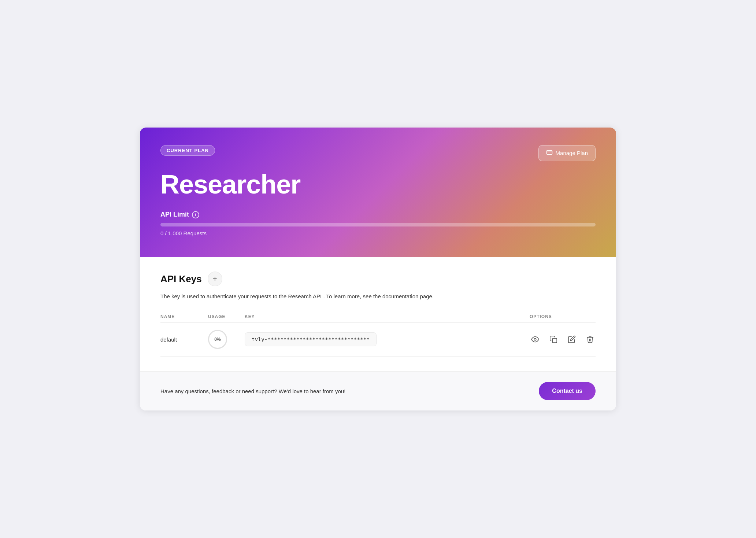  I want to click on view-key-button, so click(535, 339).